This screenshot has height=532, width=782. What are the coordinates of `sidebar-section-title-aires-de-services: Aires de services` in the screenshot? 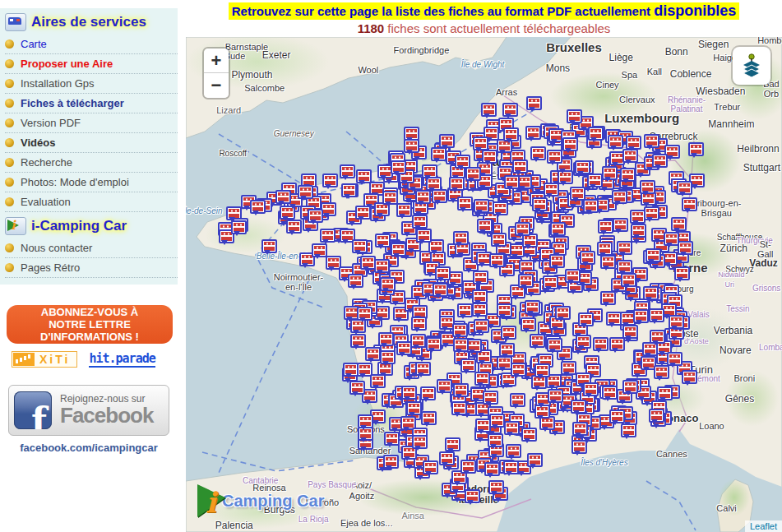 It's located at (89, 21).